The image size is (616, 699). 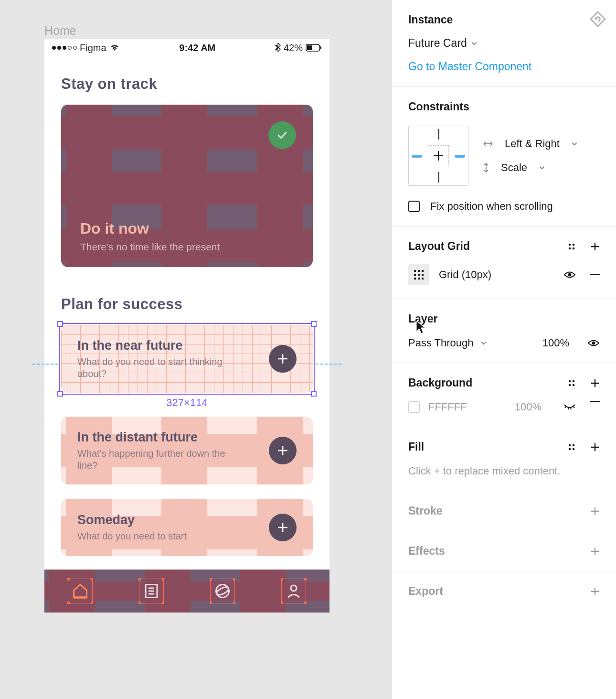 I want to click on blend-mode-select: Pass Through, so click(x=441, y=343).